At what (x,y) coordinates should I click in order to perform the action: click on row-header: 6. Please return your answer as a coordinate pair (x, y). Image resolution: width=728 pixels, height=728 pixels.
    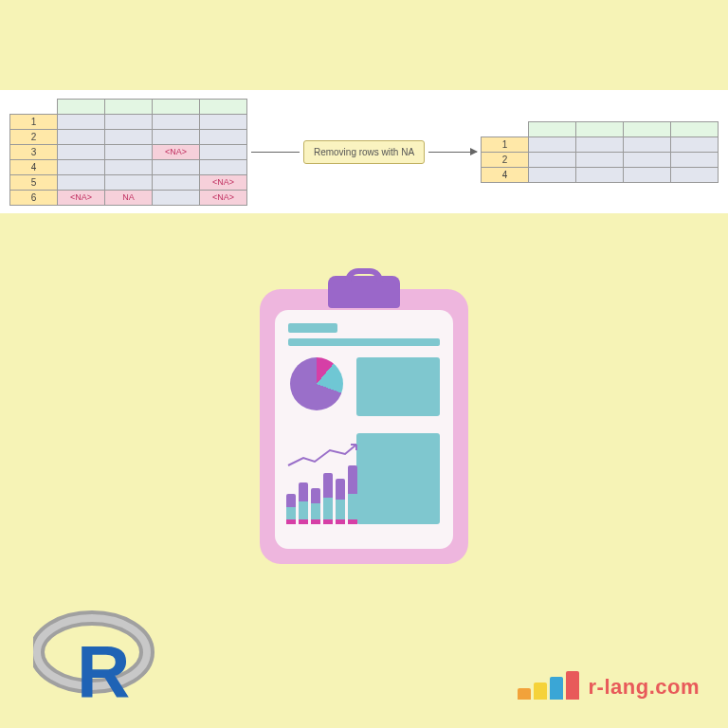
    Looking at the image, I should click on (34, 197).